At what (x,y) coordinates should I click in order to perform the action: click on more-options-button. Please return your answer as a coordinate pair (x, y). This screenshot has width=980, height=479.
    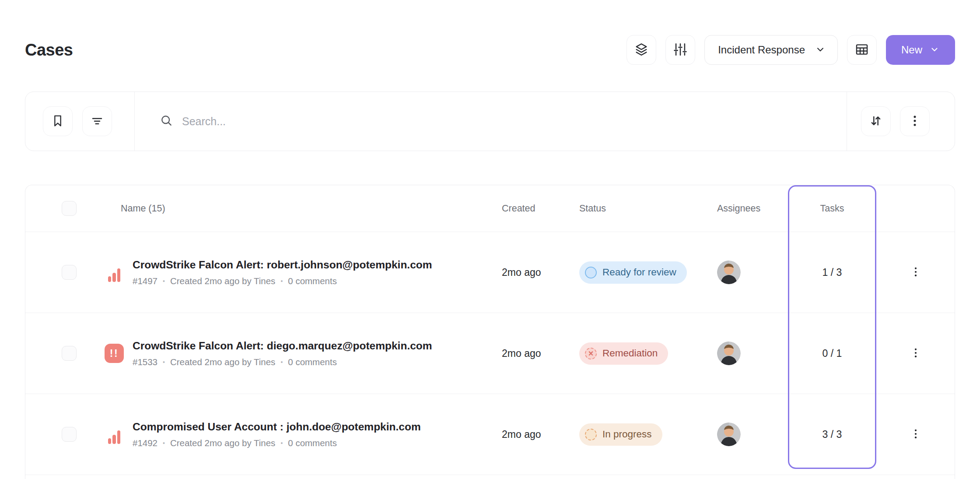
    Looking at the image, I should click on (915, 121).